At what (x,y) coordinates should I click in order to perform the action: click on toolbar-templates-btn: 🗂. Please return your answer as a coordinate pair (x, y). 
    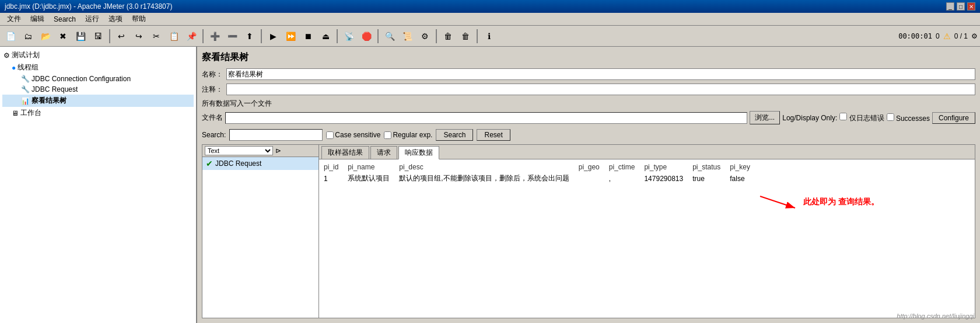
    Looking at the image, I should click on (28, 36).